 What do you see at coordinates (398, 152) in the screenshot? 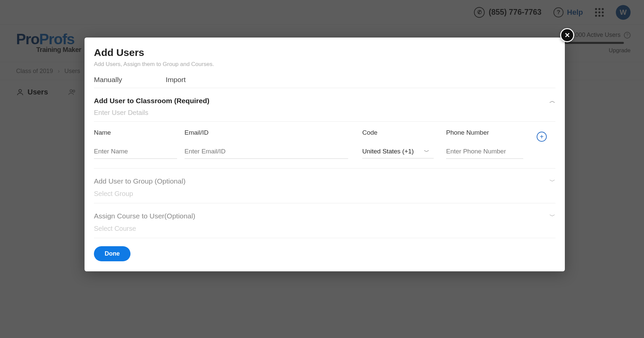
I see `country-code-select: United States (+1)` at bounding box center [398, 152].